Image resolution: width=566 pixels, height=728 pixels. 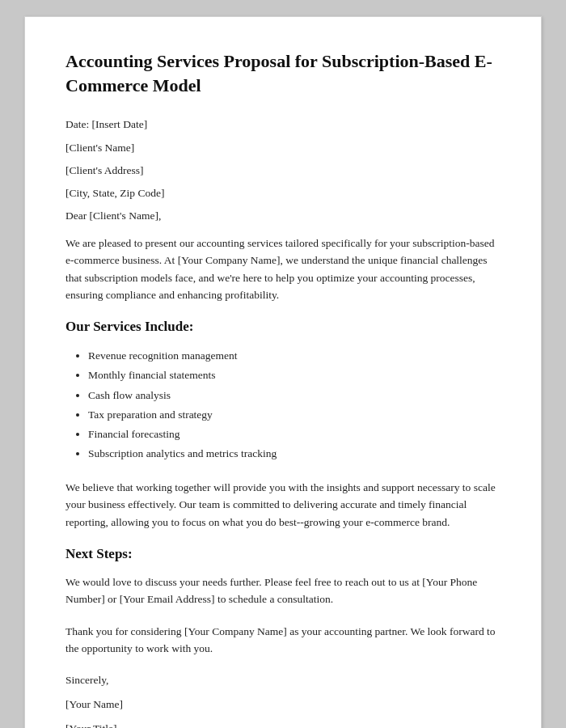 What do you see at coordinates (283, 73) in the screenshot?
I see `document-title: Accounting Services Proposal for Subscri…` at bounding box center [283, 73].